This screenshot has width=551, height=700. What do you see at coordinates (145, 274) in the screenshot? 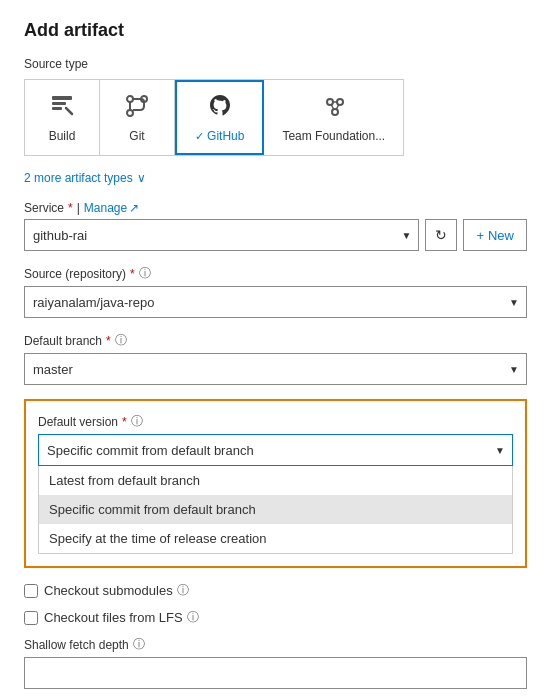
I see `source-info-icon: ⓘ` at bounding box center [145, 274].